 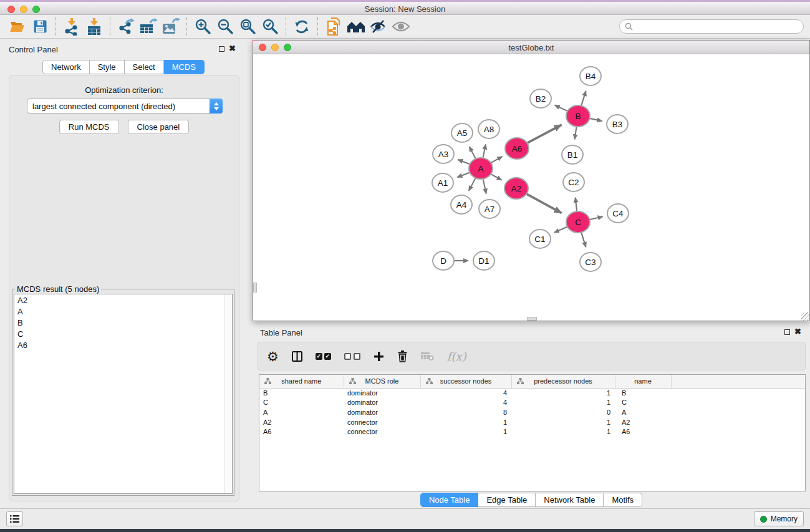 I want to click on tab-node-table: Node Table, so click(x=450, y=500).